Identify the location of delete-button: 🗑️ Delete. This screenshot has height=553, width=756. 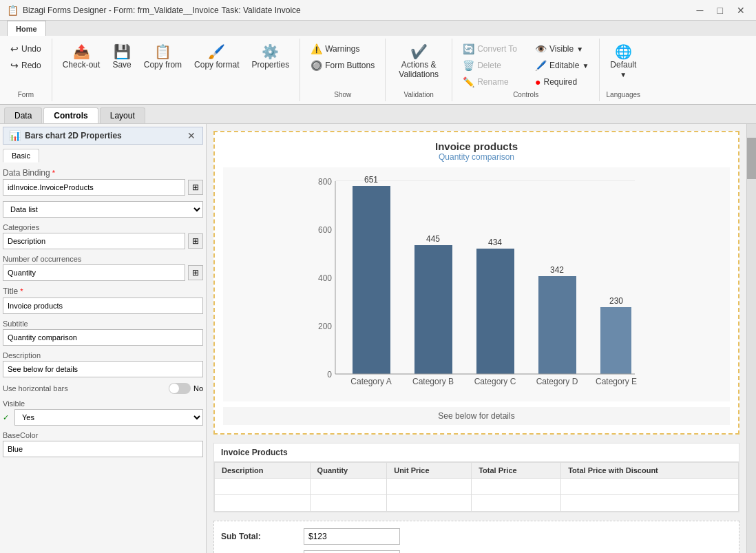
(490, 65).